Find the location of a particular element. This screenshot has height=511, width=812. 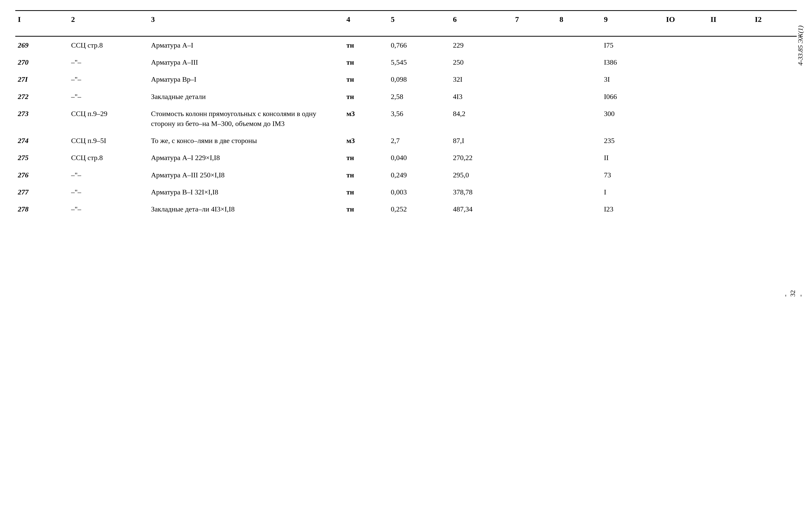

cell-r2-c0: 27I is located at coordinates (42, 79).